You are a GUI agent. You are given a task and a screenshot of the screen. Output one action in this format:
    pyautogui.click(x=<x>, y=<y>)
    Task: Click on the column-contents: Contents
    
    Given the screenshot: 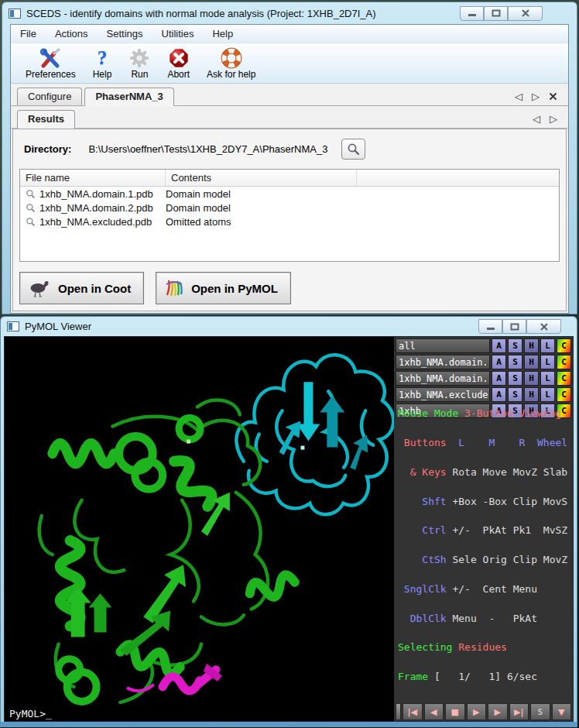 What is the action you would take?
    pyautogui.click(x=262, y=178)
    